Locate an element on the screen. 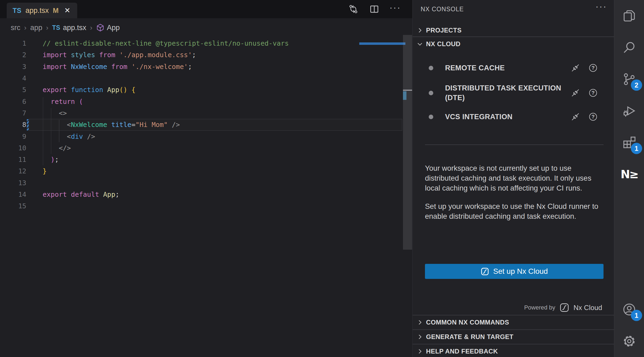 The height and width of the screenshot is (357, 644). code-line: 9 <div /> is located at coordinates (180, 136).